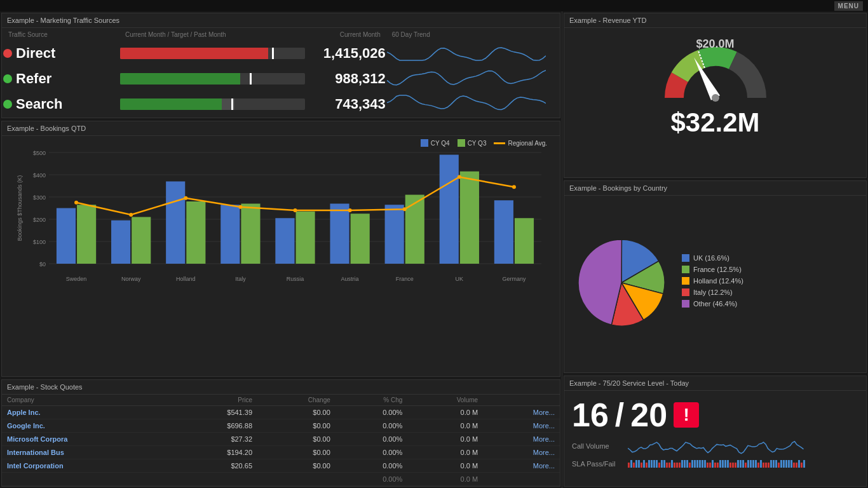 Image resolution: width=868 pixels, height=488 pixels. What do you see at coordinates (186, 279) in the screenshot?
I see `svg-text: Holland` at bounding box center [186, 279].